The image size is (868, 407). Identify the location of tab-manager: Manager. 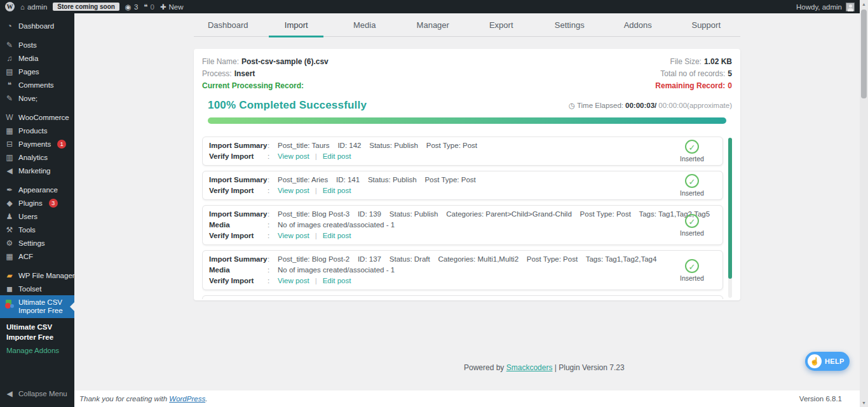
(433, 25).